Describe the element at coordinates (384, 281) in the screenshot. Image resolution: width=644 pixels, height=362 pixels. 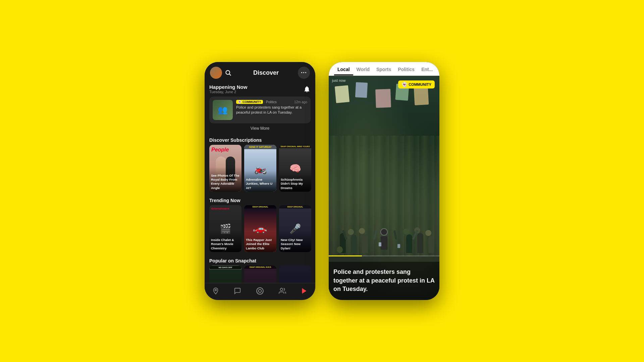
I see `news-caption: Police and protesters sang together at a…` at that location.